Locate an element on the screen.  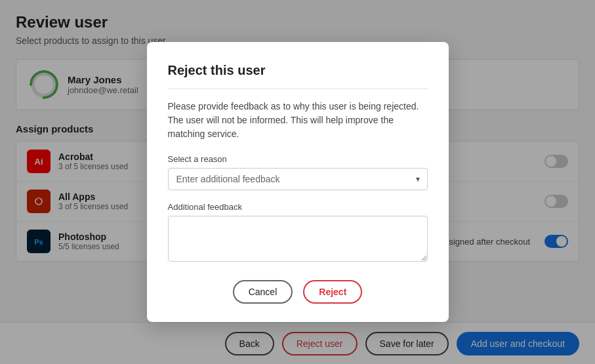
reject-confirm-button: Reject is located at coordinates (333, 292).